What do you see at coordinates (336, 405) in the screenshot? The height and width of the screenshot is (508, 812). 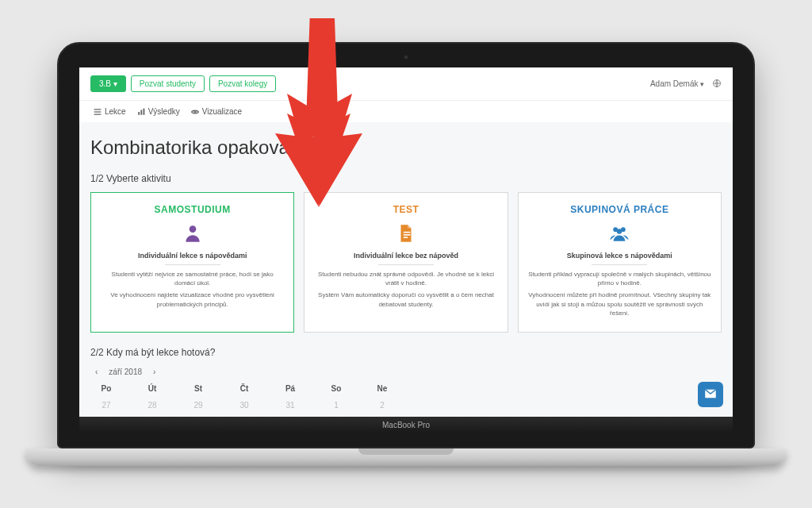 I see `calendar-day: 1` at bounding box center [336, 405].